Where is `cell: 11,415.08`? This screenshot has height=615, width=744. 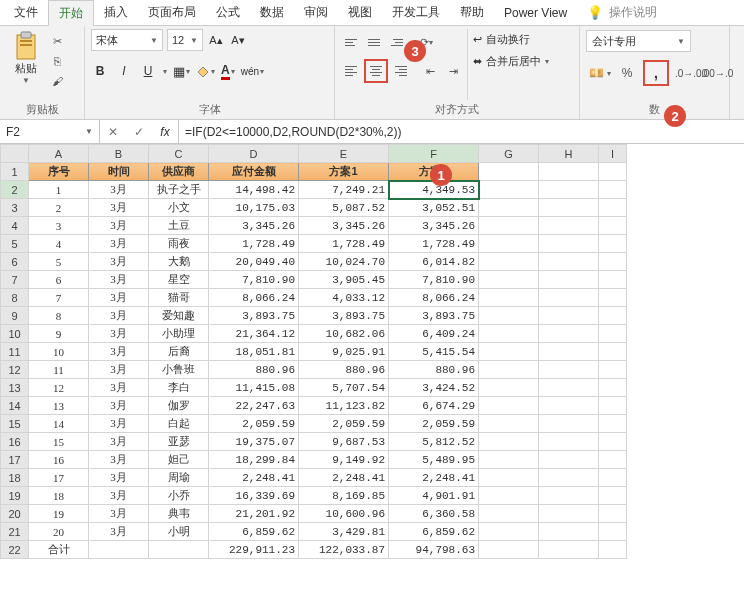 cell: 11,415.08 is located at coordinates (254, 388).